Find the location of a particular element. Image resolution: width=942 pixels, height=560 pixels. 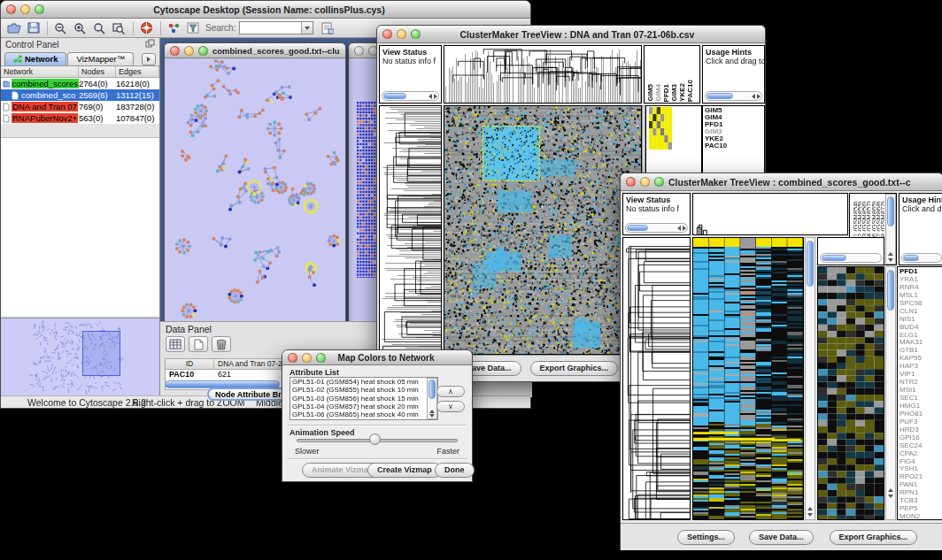

attribute-table-icon is located at coordinates (175, 344).